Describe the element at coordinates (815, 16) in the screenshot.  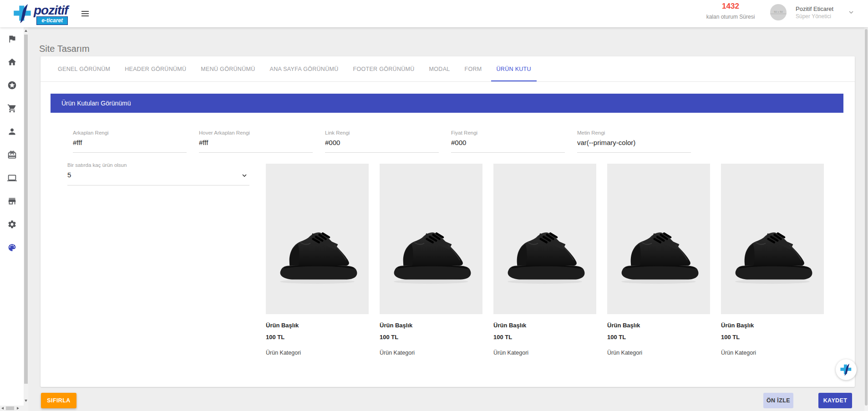
I see `user-role: Süper Yönetici` at that location.